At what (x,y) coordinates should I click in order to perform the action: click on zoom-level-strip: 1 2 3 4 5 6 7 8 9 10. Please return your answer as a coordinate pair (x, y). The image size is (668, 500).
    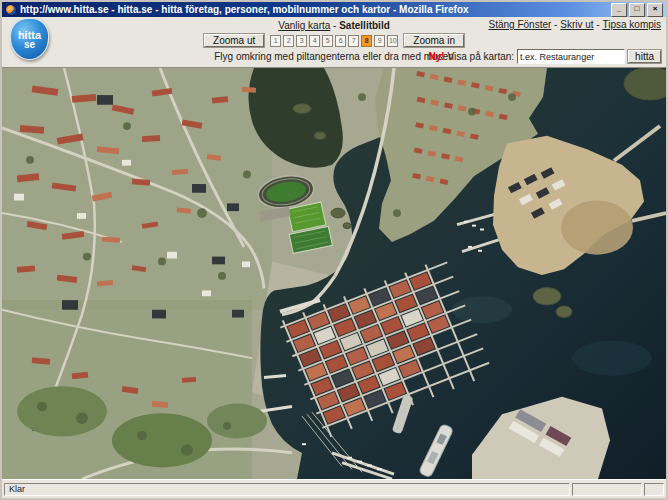
    Looking at the image, I should click on (334, 41).